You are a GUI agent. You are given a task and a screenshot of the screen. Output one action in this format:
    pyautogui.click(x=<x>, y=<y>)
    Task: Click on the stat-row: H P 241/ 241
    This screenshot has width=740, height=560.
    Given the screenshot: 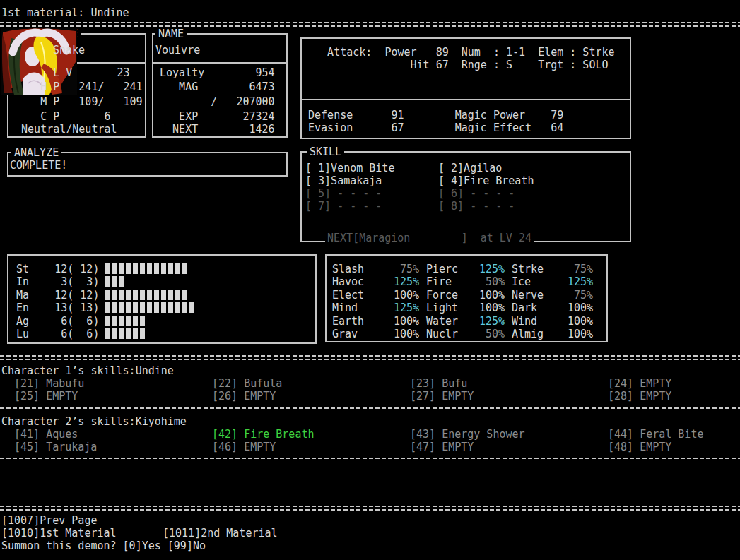 What is the action you would take?
    pyautogui.click(x=76, y=87)
    